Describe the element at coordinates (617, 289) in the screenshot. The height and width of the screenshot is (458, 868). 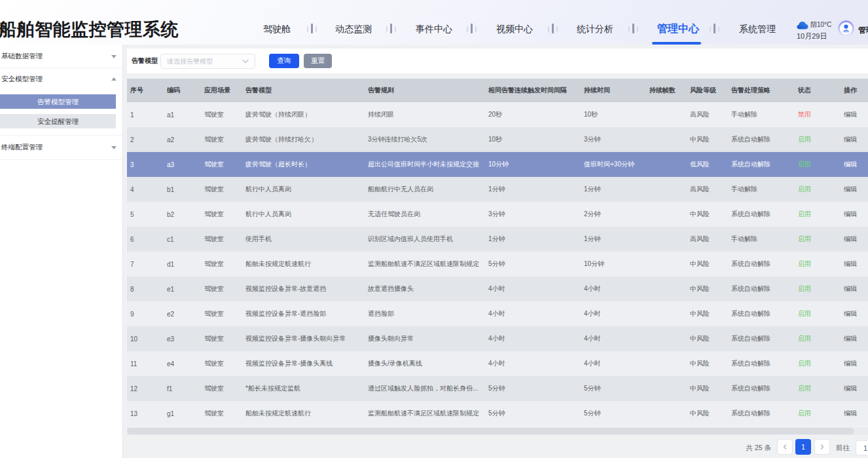
I see `table-cell: 4小时` at that location.